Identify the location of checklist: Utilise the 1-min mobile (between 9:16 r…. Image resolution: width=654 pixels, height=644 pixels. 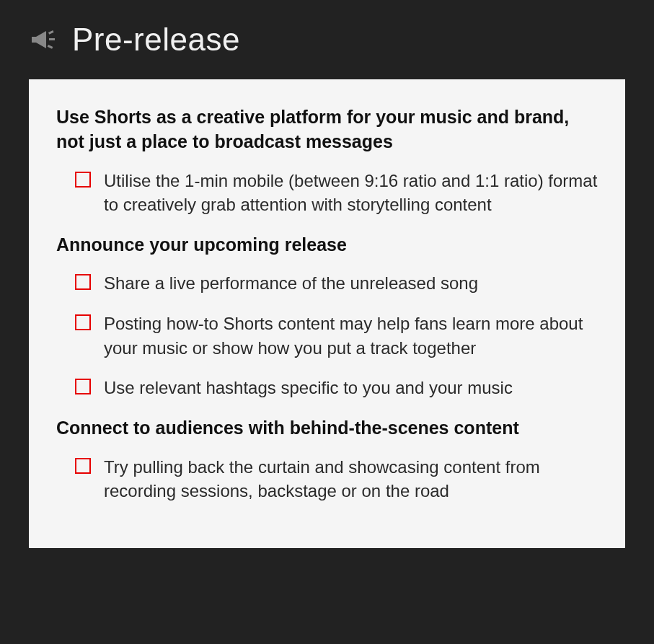
(327, 193).